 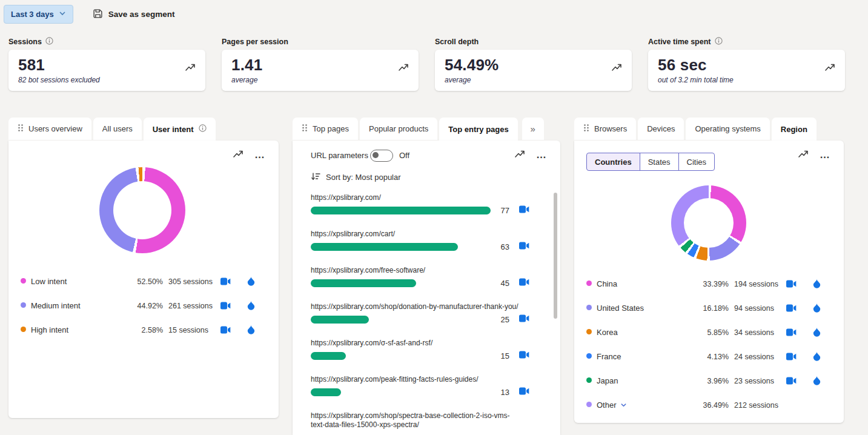 What do you see at coordinates (555, 256) in the screenshot?
I see `scrollbar-thumb` at bounding box center [555, 256].